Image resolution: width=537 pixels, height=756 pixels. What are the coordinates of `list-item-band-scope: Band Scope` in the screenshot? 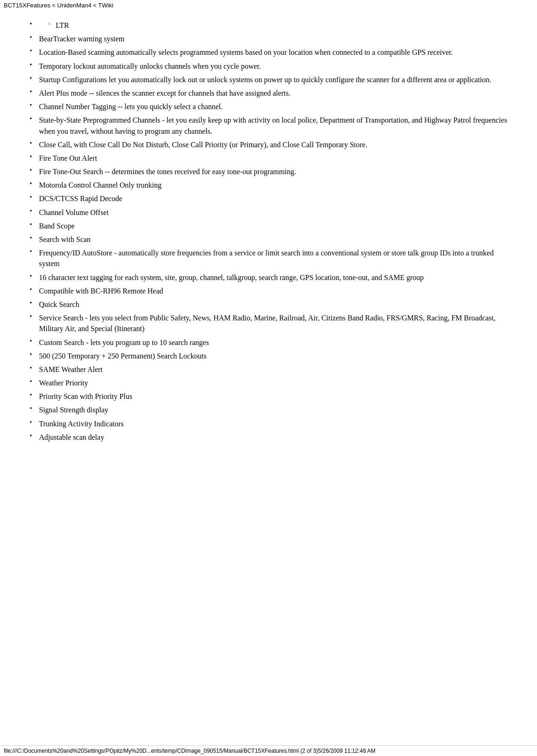 It's located at (268, 226).